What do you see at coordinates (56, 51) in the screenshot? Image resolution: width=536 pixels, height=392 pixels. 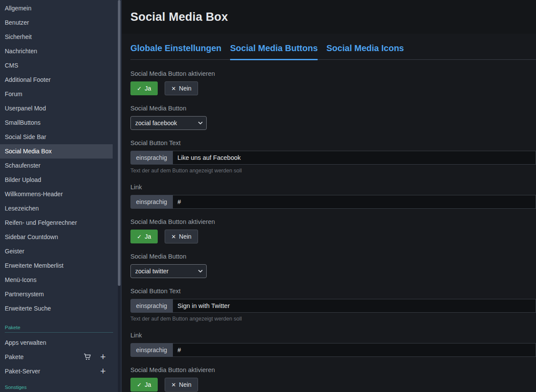 I see `sidebar-item-nachrichten: Nachrichten` at bounding box center [56, 51].